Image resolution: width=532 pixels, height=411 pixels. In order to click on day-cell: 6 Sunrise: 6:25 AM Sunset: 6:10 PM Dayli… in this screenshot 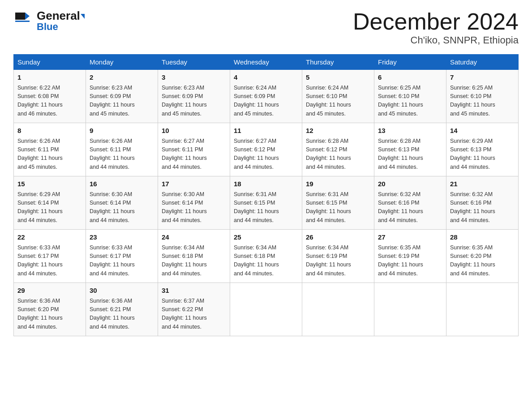, I will do `click(410, 97)`.